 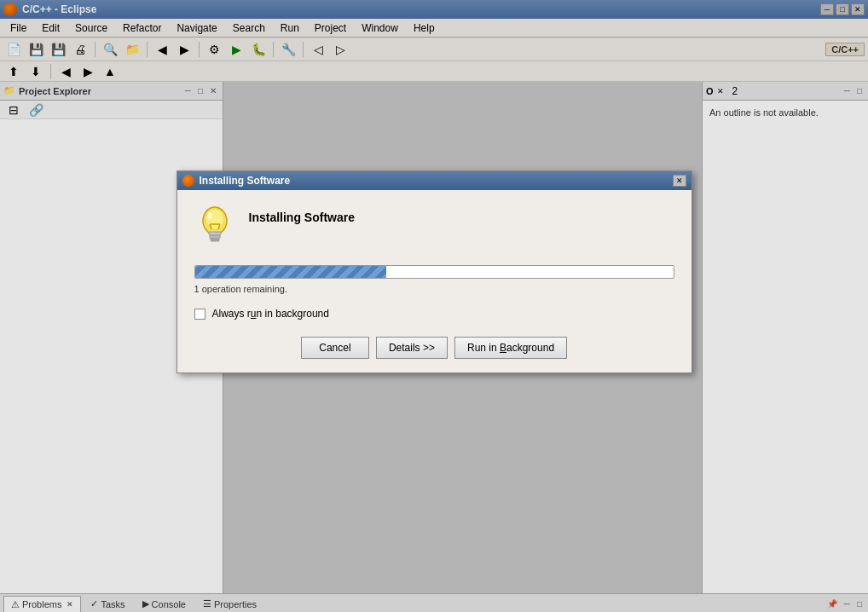 What do you see at coordinates (435, 228) in the screenshot?
I see `dialog-header: Installing Software` at bounding box center [435, 228].